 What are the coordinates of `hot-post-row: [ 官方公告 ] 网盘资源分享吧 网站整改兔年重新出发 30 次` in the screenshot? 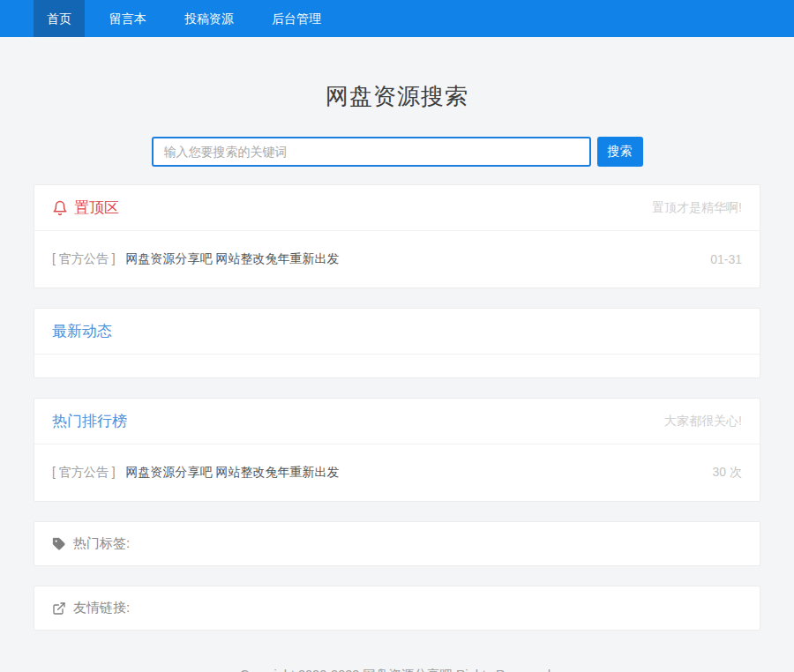 It's located at (397, 473).